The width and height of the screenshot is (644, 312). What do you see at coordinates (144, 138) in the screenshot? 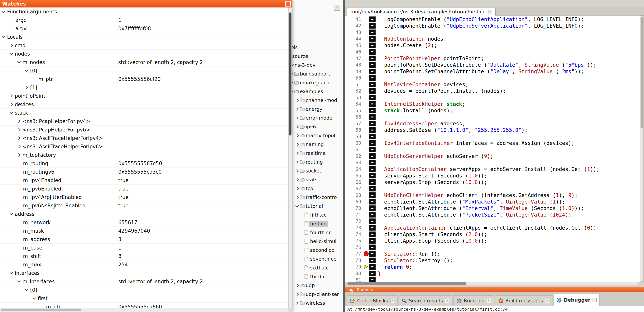
I see `watch-row: <ns3::AsciiTraceHelperForIpv4>` at bounding box center [144, 138].